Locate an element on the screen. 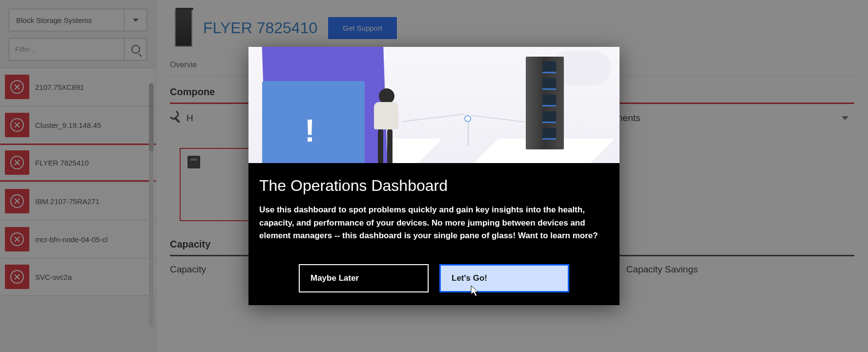 This screenshot has height=352, width=868. modal-title: The Operations Dashboard is located at coordinates (434, 186).